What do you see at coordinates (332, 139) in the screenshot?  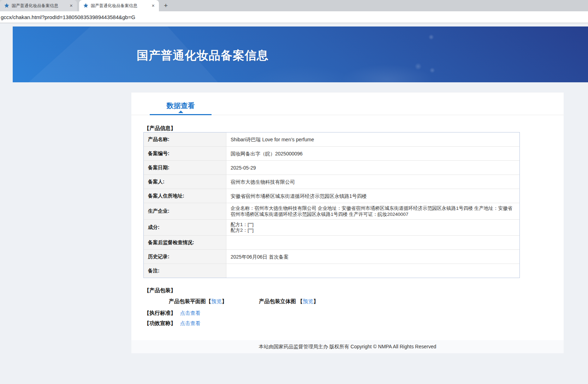 I see `table-row: 产品名称: Shibari诗巴瑞 Love for men’s perfume` at bounding box center [332, 139].